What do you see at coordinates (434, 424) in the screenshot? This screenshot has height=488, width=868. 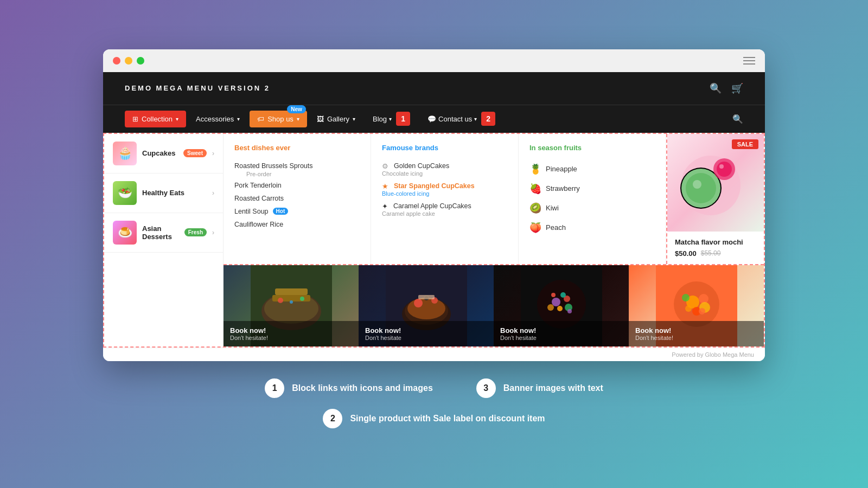 I see `legend-bar-2: 2 Single product with Sale label on disc…` at bounding box center [434, 424].